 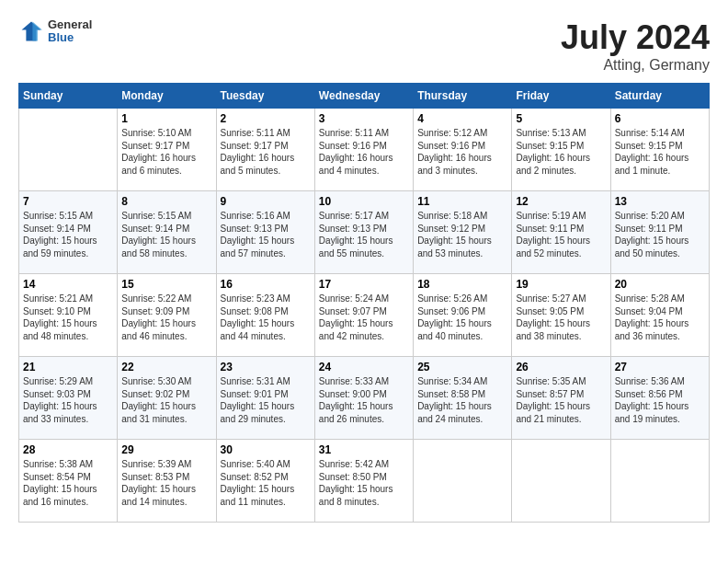 I want to click on day-cell: 16Sunrise: 5:23 AMSunset: 9:08 PMDayligh…, so click(x=265, y=316).